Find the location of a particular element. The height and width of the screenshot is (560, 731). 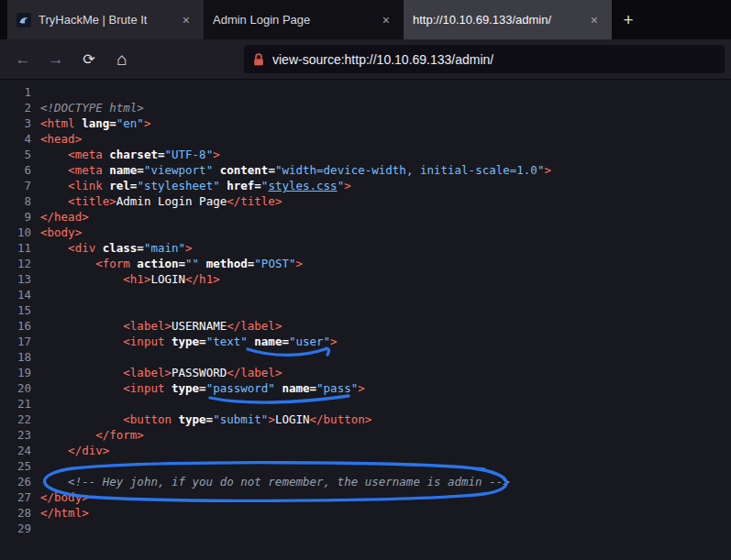

code-token-tag: <label> is located at coordinates (106, 326).